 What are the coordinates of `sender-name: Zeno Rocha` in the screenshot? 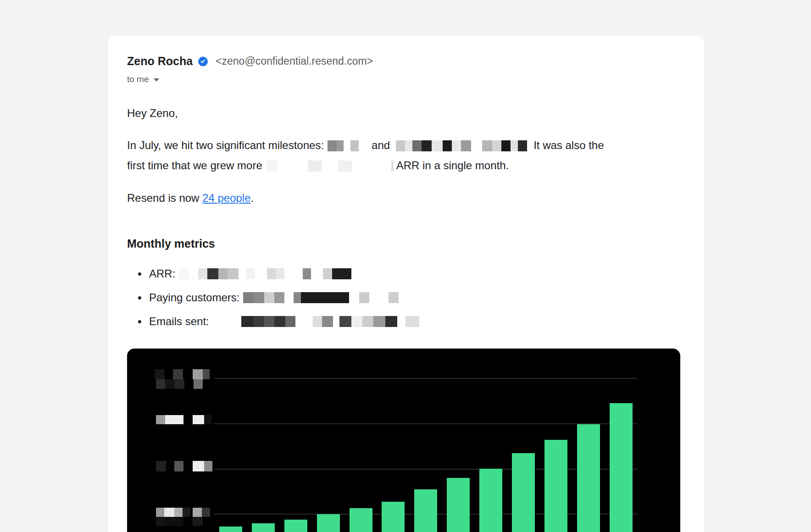 It's located at (160, 61).